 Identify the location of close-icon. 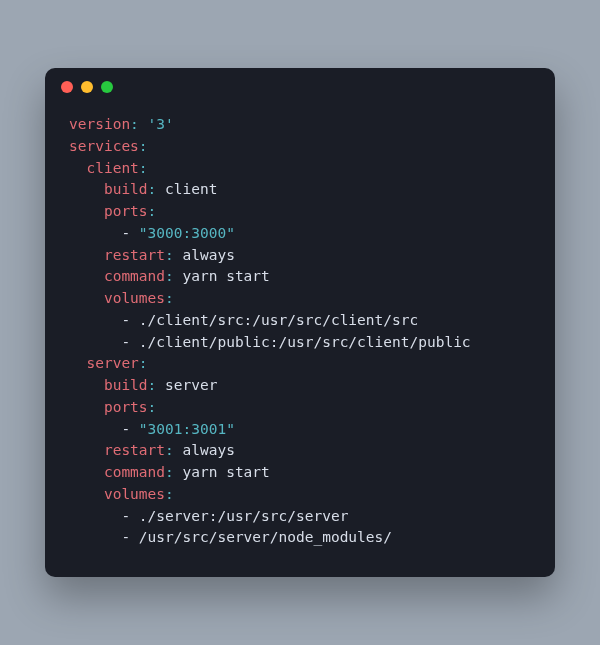
(67, 87).